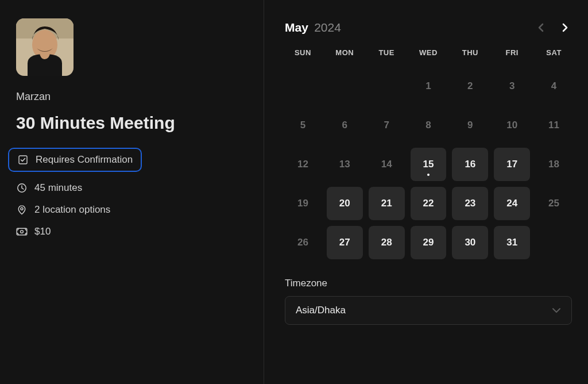 This screenshot has width=588, height=384. I want to click on day-of-week-header: MON, so click(345, 56).